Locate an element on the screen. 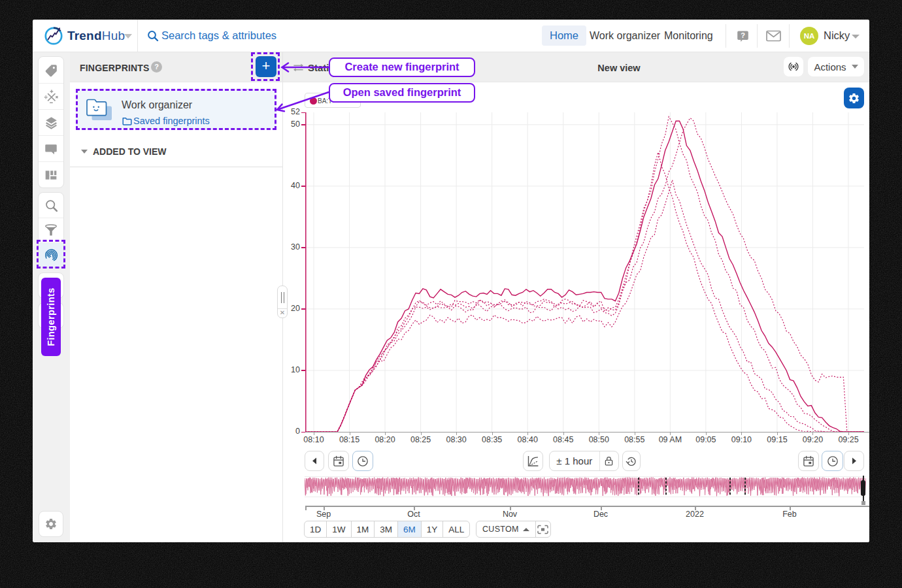 This screenshot has height=588, width=902. custom-range-group: CUSTOM is located at coordinates (514, 529).